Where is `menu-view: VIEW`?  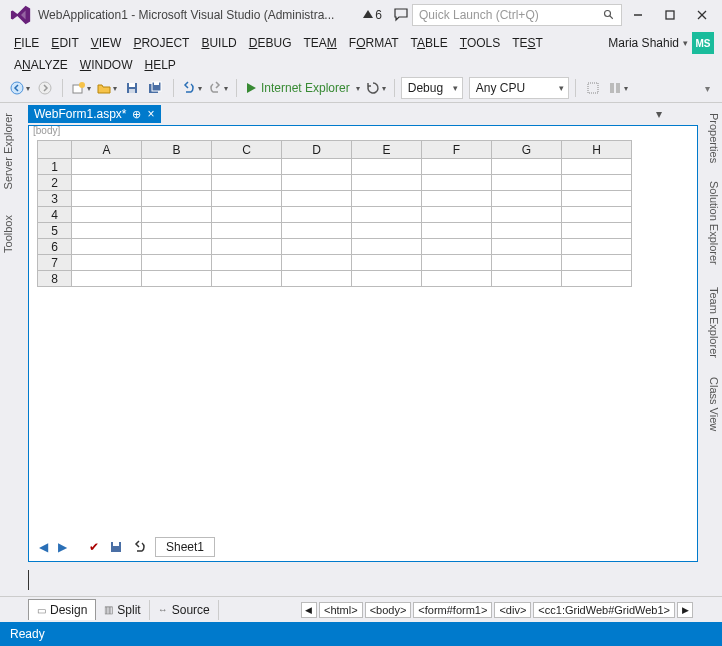
menu-view: VIEW is located at coordinates (106, 43).